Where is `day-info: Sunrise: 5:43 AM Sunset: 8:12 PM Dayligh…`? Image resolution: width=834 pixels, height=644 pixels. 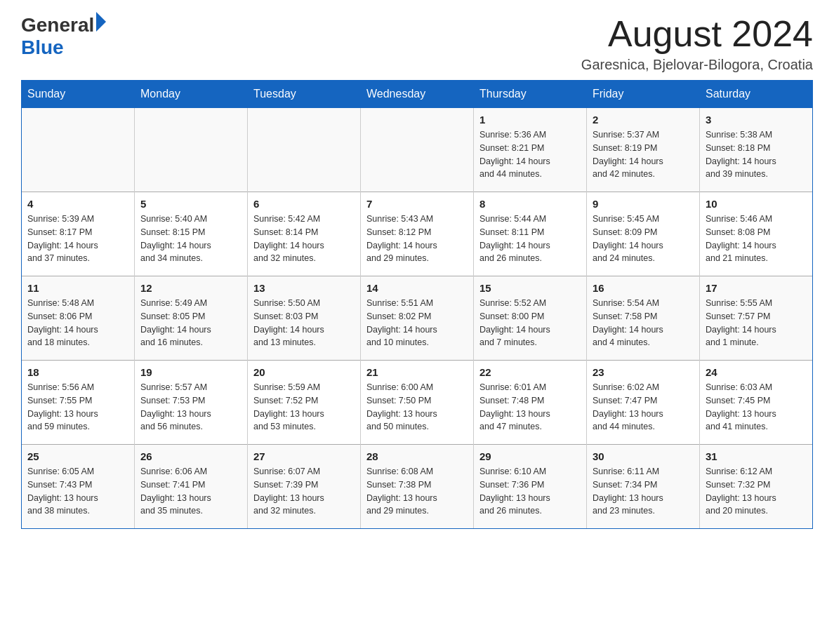
day-info: Sunrise: 5:43 AM Sunset: 8:12 PM Dayligh… is located at coordinates (417, 239).